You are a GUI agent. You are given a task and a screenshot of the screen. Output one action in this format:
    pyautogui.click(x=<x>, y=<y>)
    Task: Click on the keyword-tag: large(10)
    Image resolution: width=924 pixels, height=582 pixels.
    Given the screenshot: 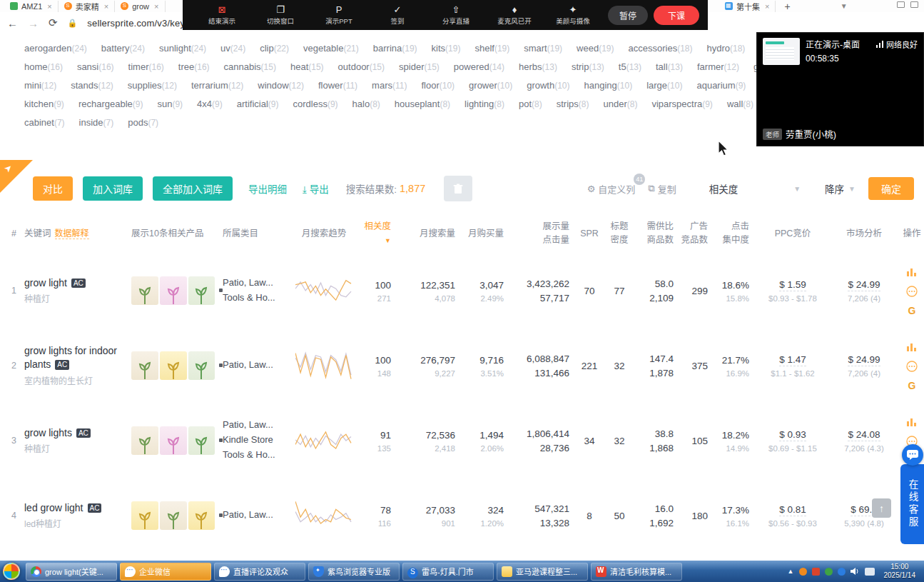 What is the action you would take?
    pyautogui.click(x=664, y=86)
    